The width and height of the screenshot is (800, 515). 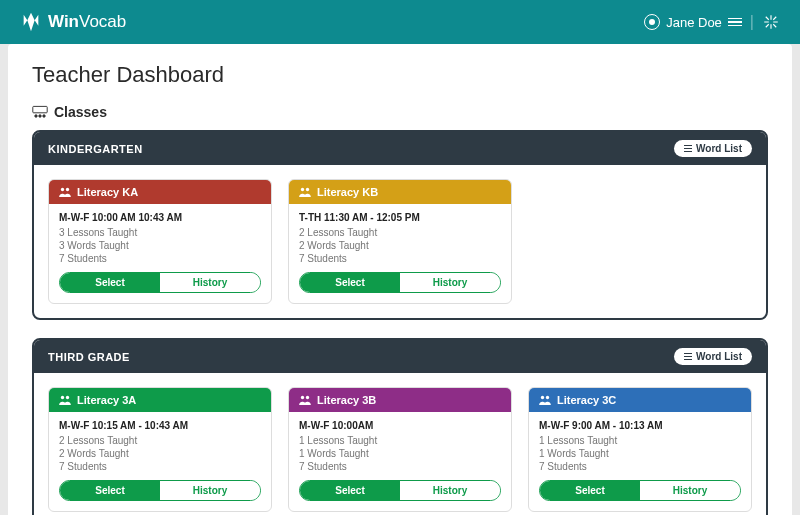 I want to click on class-card-header: Literacy KB, so click(x=400, y=192).